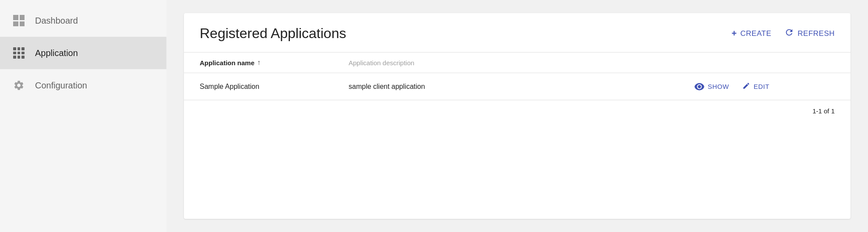 Image resolution: width=868 pixels, height=232 pixels. What do you see at coordinates (381, 63) in the screenshot?
I see `column-desc-label: Application description` at bounding box center [381, 63].